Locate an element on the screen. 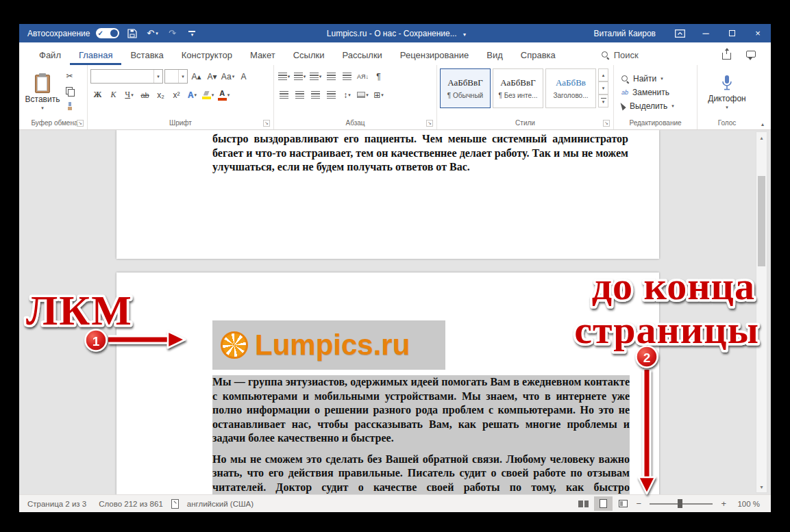 The width and height of the screenshot is (790, 532). redo-button: ↷ is located at coordinates (172, 33).